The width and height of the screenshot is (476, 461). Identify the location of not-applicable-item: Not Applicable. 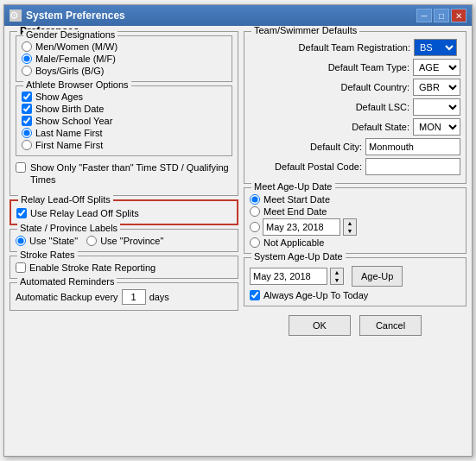
(355, 243).